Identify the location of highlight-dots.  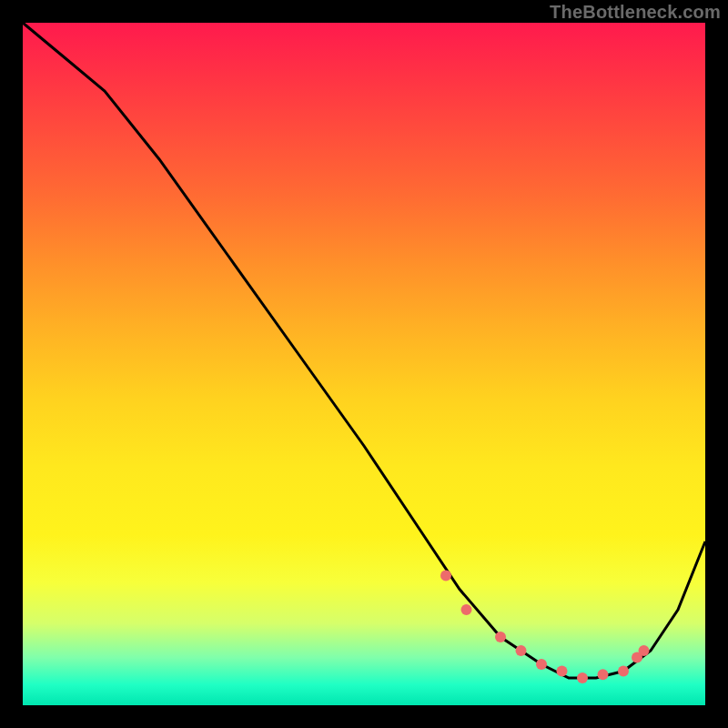
(545, 628).